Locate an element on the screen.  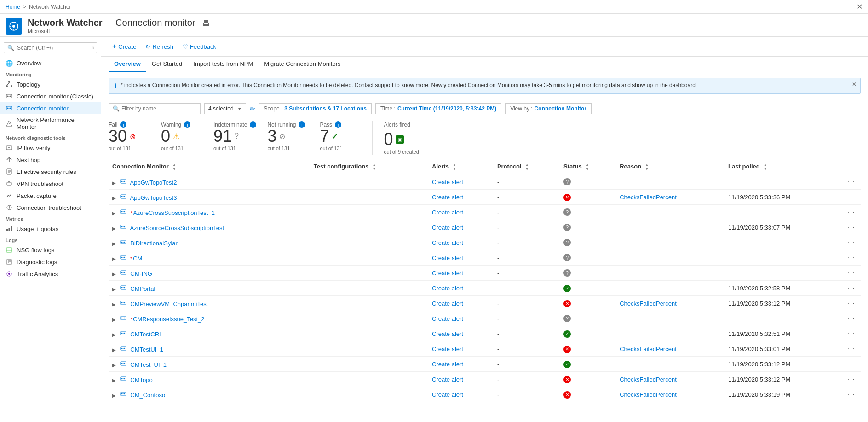
collapse-sidebar-button: « is located at coordinates (93, 48).